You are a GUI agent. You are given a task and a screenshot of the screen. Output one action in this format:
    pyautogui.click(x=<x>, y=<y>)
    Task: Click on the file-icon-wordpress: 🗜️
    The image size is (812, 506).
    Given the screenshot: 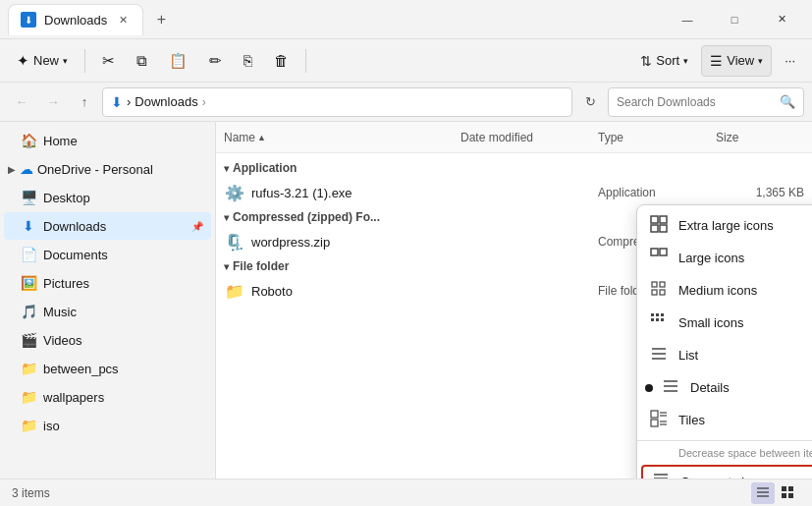 What is the action you would take?
    pyautogui.click(x=235, y=242)
    